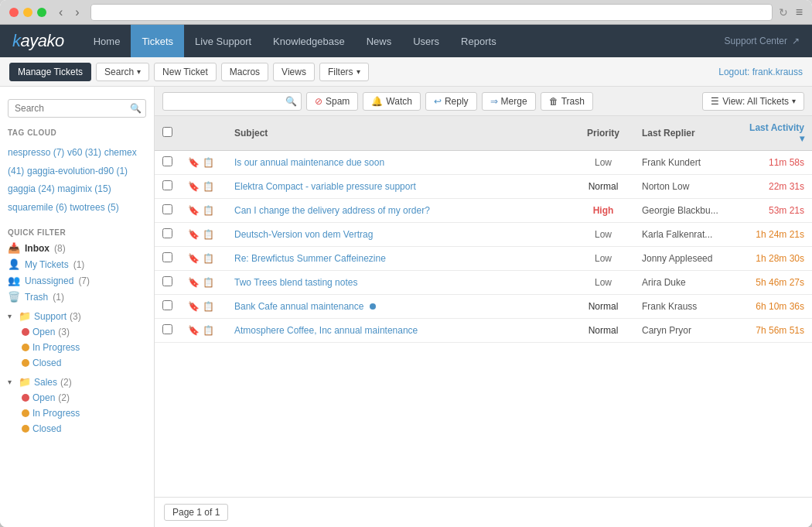 The height and width of the screenshot is (527, 812). I want to click on macros-button: Macros, so click(244, 72).